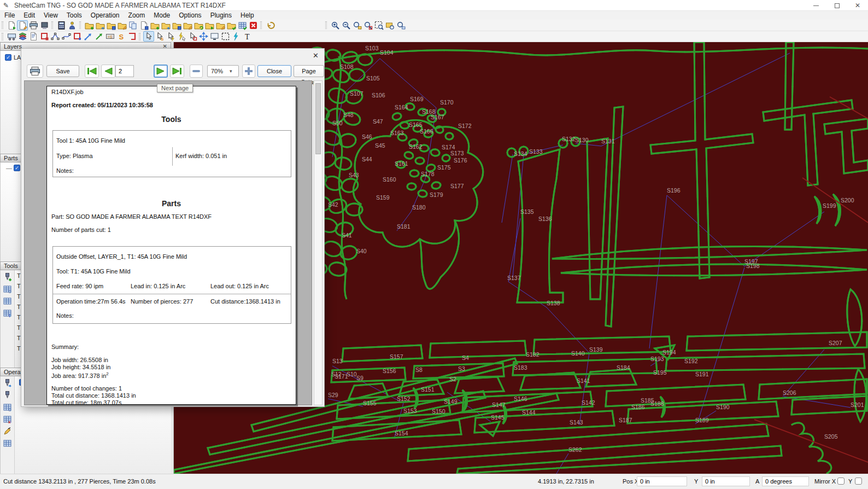 The height and width of the screenshot is (489, 868). What do you see at coordinates (92, 71) in the screenshot?
I see `first-page-button` at bounding box center [92, 71].